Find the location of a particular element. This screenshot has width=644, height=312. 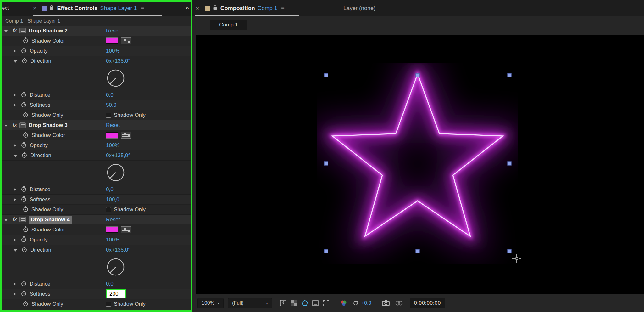

effect-name: Drop Shadow 2 is located at coordinates (48, 31).